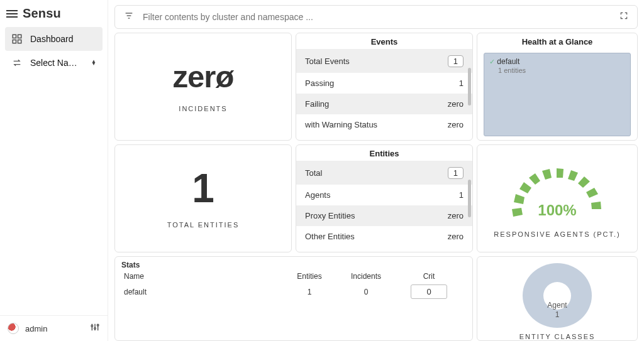 This screenshot has width=644, height=341. Describe the element at coordinates (508, 62) in the screenshot. I see `health-item-name: default` at that location.